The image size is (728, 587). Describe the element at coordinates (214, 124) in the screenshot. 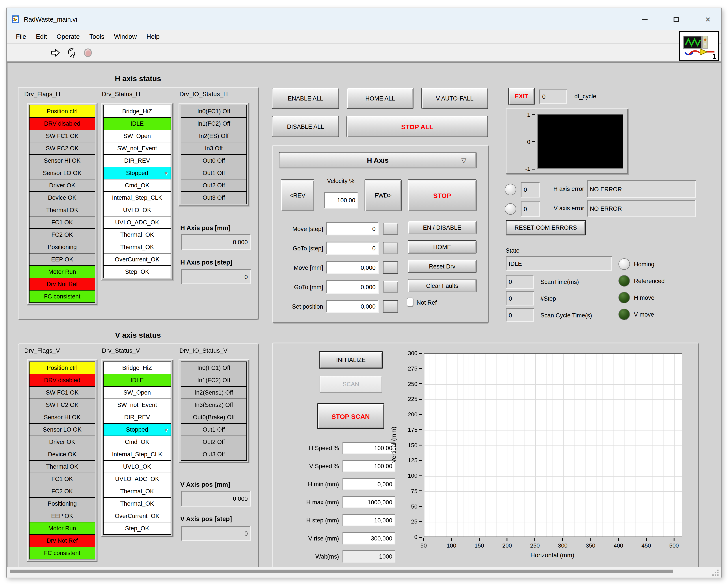

I see `io-item-label: In1(FC2) Off` at that location.